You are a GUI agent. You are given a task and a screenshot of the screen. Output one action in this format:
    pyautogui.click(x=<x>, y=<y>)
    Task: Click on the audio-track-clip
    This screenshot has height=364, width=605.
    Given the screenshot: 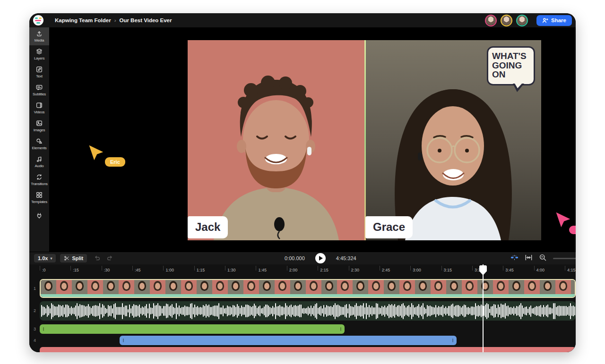 What is the action you would take?
    pyautogui.click(x=308, y=311)
    